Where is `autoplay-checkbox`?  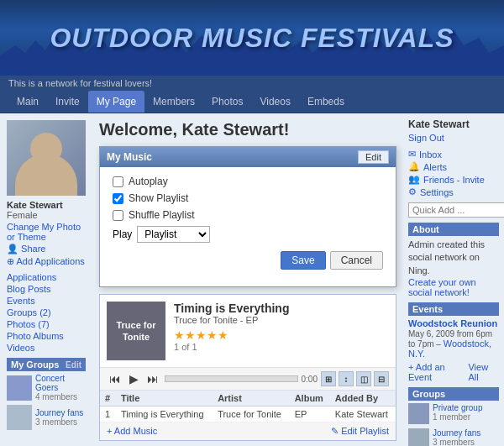 autoplay-checkbox is located at coordinates (118, 181).